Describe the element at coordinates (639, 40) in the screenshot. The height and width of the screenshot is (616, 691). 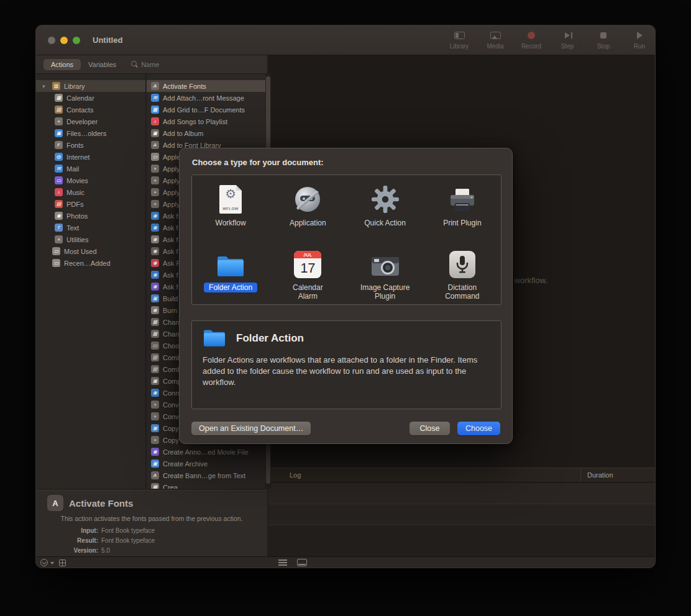
I see `toolbar-button: Run` at that location.